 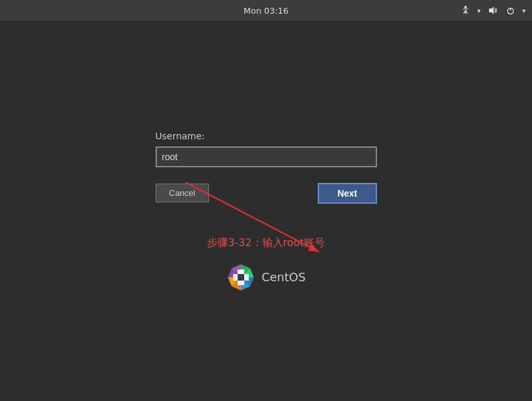 What do you see at coordinates (182, 193) in the screenshot?
I see `cancel-button: Cancel` at bounding box center [182, 193].